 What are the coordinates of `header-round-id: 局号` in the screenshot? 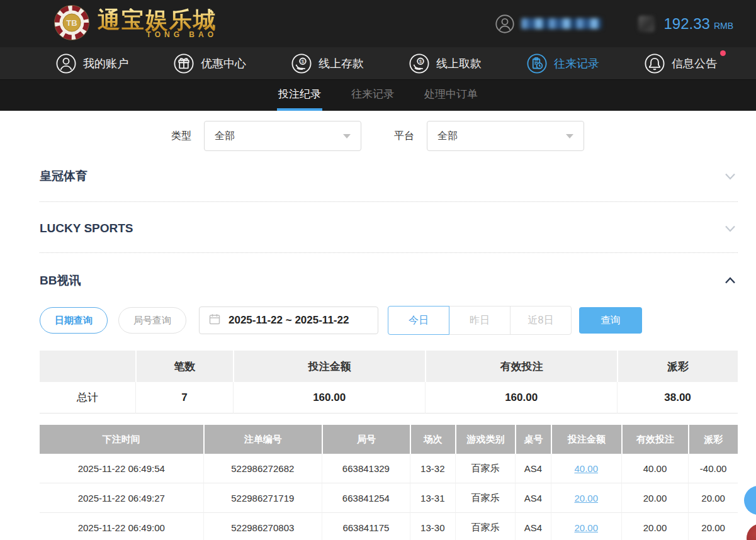 It's located at (366, 439).